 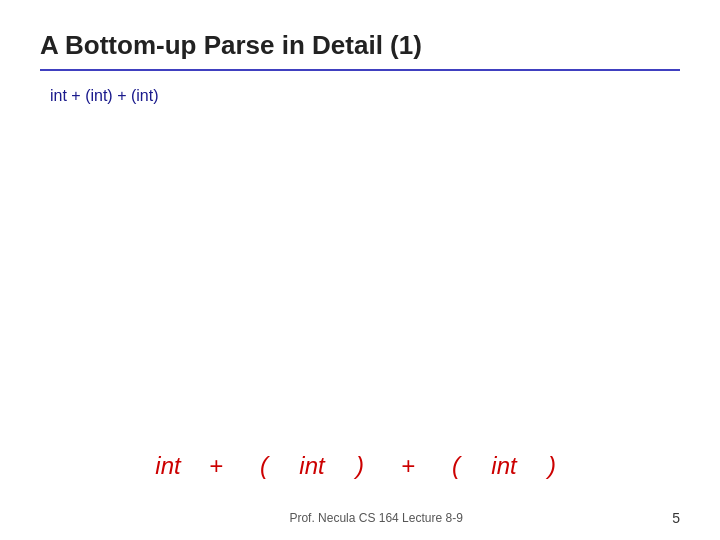 What do you see at coordinates (360, 46) in the screenshot?
I see `slide-title: A Bottom-up Parse in Detail (1)` at bounding box center [360, 46].